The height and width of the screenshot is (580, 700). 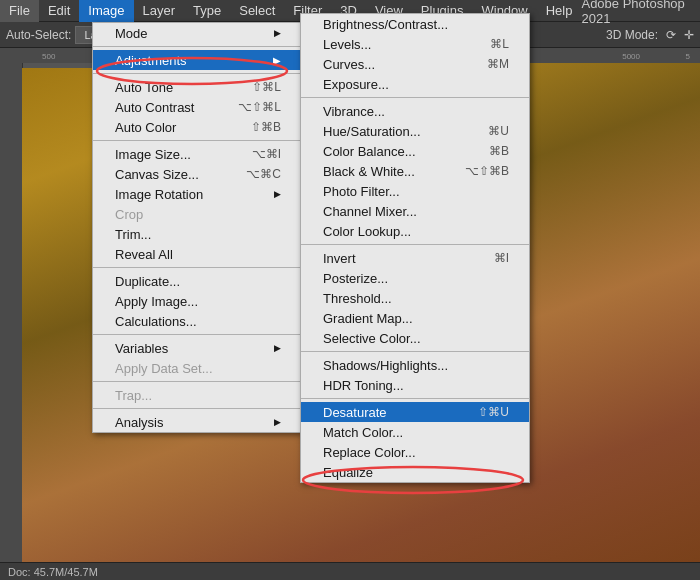 I want to click on image-rotation-label: Image Rotation, so click(x=159, y=194).